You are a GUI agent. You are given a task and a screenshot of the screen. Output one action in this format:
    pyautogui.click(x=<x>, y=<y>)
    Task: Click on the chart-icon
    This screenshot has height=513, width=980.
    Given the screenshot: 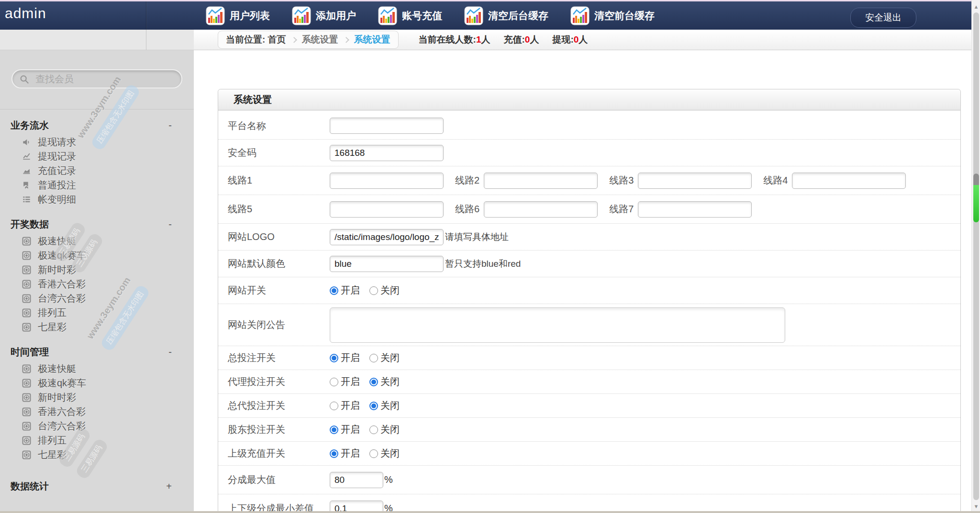 What is the action you would take?
    pyautogui.click(x=215, y=16)
    